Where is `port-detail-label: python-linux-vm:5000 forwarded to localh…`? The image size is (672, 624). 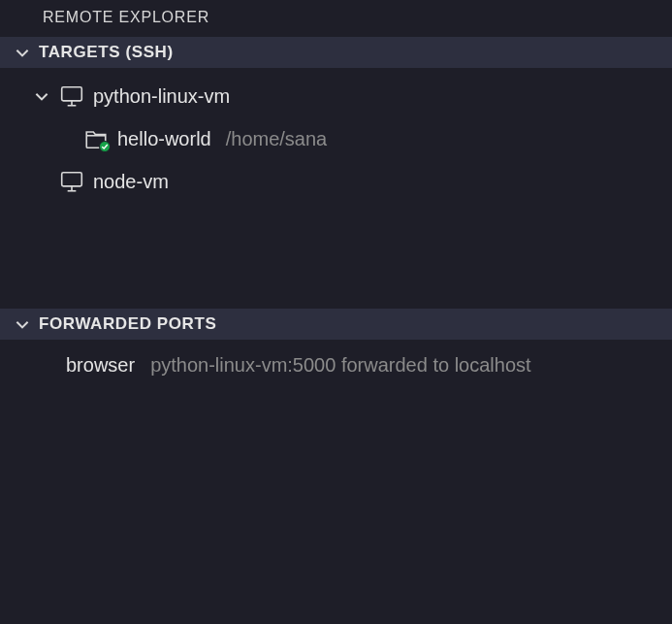
port-detail-label: python-linux-vm:5000 forwarded to localh… is located at coordinates (340, 365).